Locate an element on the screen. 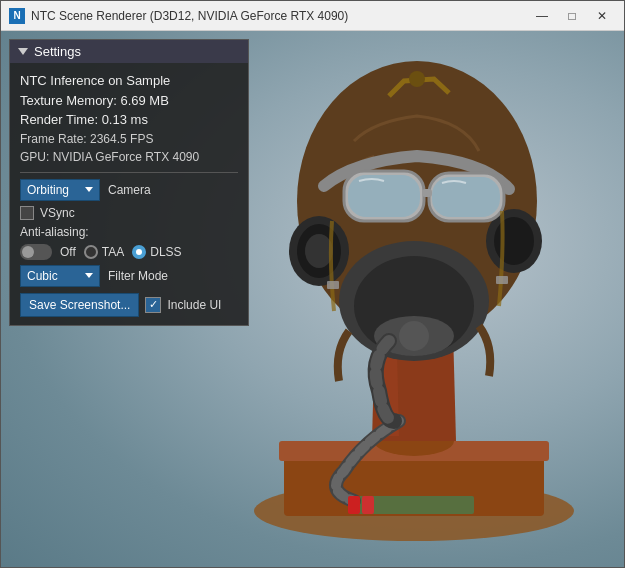  frame-rate-label: Frame Rate: 2364.5 FPS is located at coordinates (129, 139).